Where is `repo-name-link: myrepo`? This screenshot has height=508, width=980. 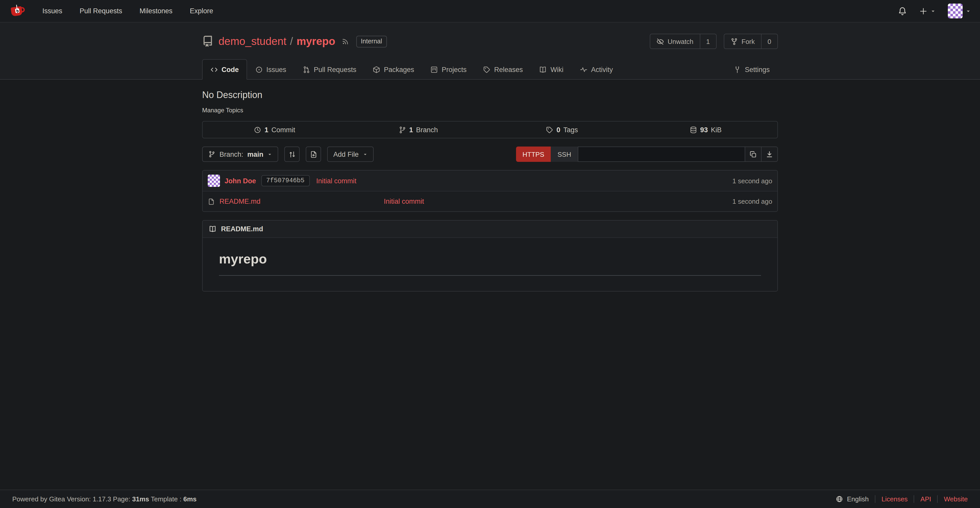 repo-name-link: myrepo is located at coordinates (316, 41).